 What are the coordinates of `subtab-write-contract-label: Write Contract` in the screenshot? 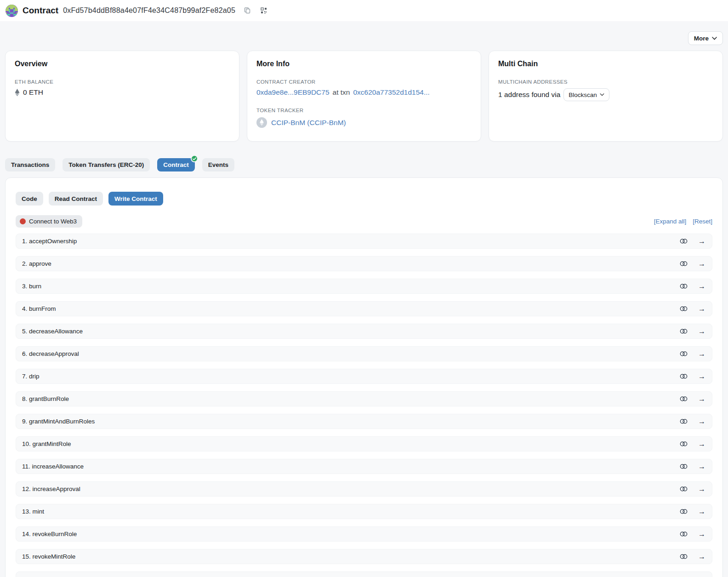 It's located at (136, 199).